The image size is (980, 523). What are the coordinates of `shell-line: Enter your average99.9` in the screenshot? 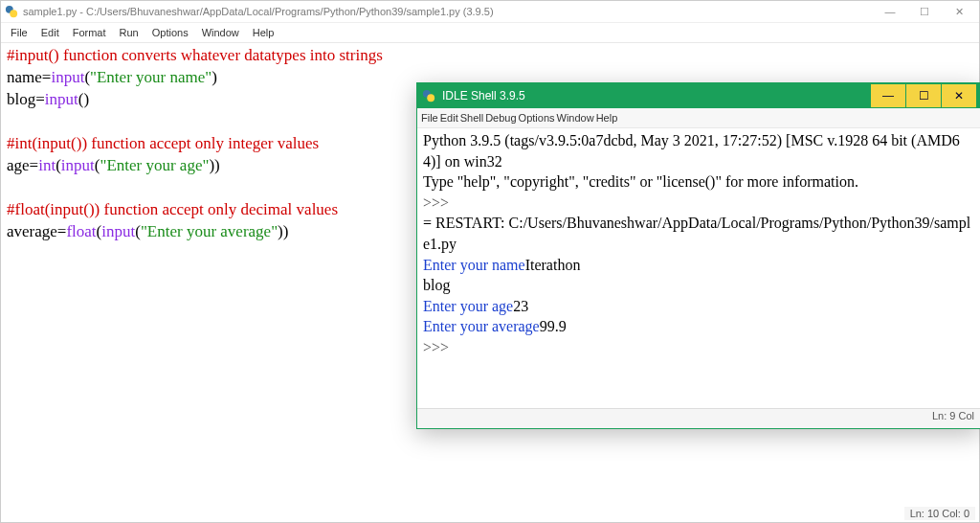 It's located at (699, 327).